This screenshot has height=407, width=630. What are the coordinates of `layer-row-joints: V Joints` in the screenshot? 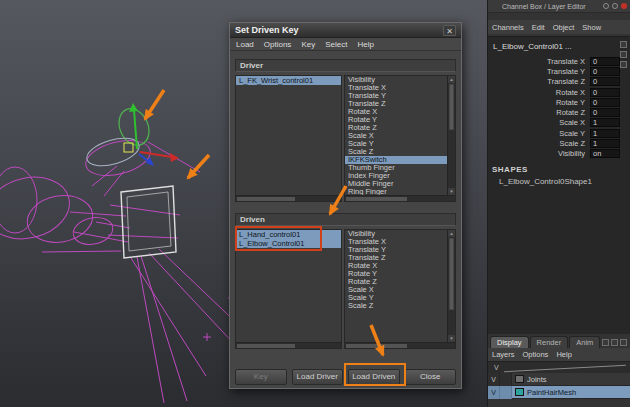 It's located at (559, 380).